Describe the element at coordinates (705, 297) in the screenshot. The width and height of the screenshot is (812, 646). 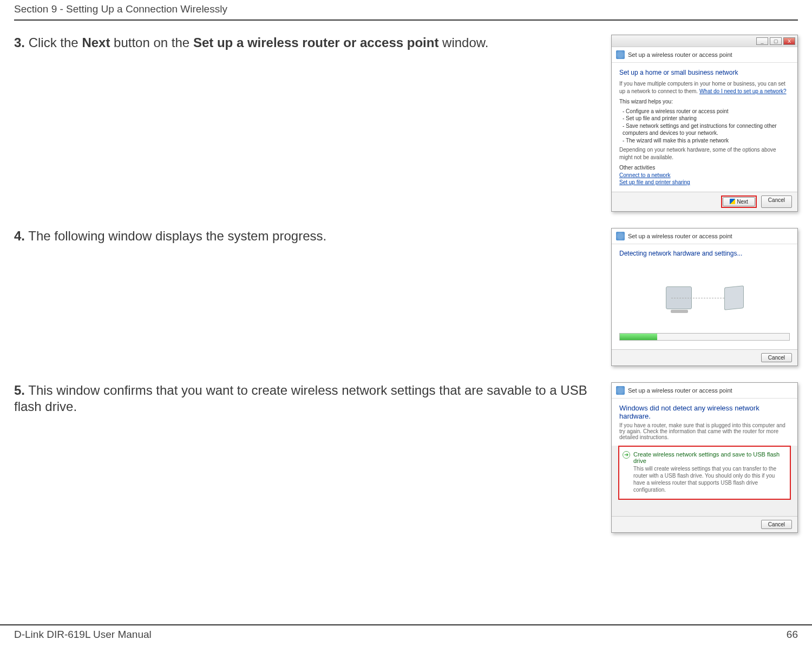
I see `screenshot-step-4: Set up a wireless router or access point…` at that location.